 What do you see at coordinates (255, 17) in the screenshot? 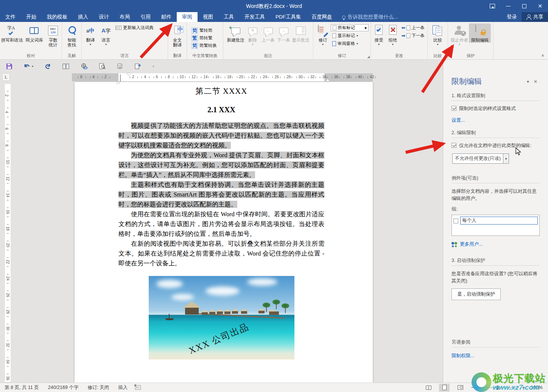
I see `tab-developer: 开发工具` at bounding box center [255, 17].